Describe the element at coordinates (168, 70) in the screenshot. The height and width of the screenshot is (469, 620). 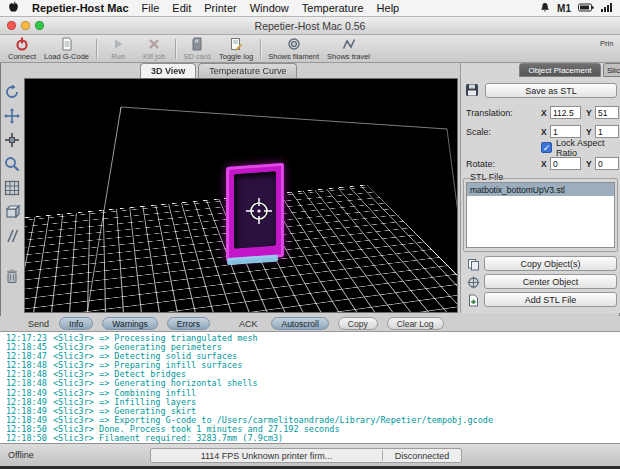
I see `tab-3d-view: 3D View` at that location.